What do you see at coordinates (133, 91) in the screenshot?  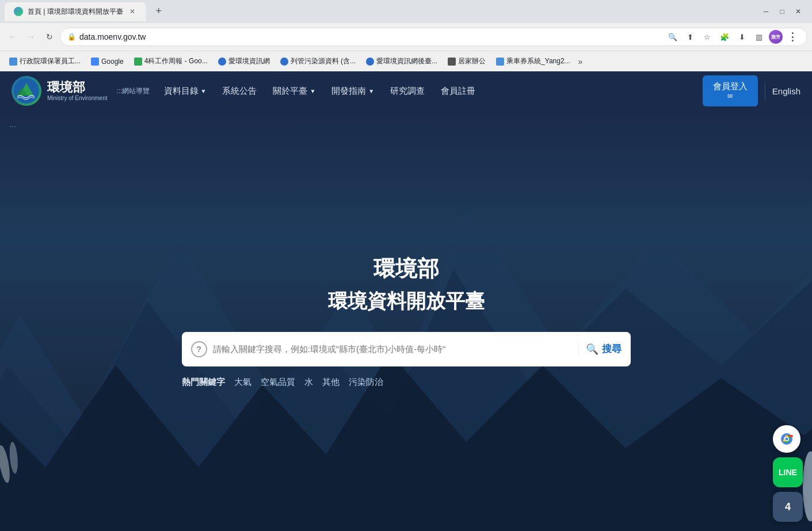 I see `sitemap-link: :::網站導覽` at bounding box center [133, 91].